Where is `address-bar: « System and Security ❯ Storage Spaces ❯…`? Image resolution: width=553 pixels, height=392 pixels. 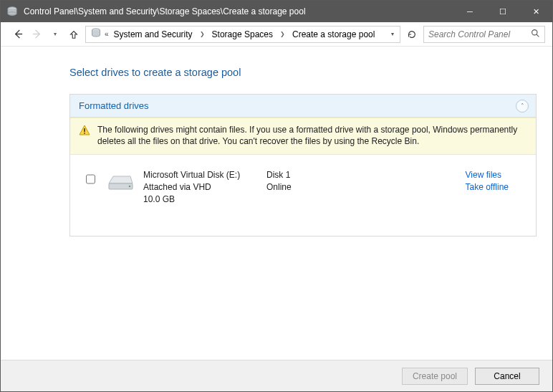
address-bar: « System and Security ❯ Storage Spaces ❯… is located at coordinates (243, 34).